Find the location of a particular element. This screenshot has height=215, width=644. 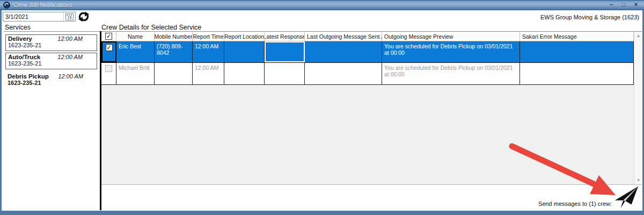

send-paper-plane-button is located at coordinates (627, 197).